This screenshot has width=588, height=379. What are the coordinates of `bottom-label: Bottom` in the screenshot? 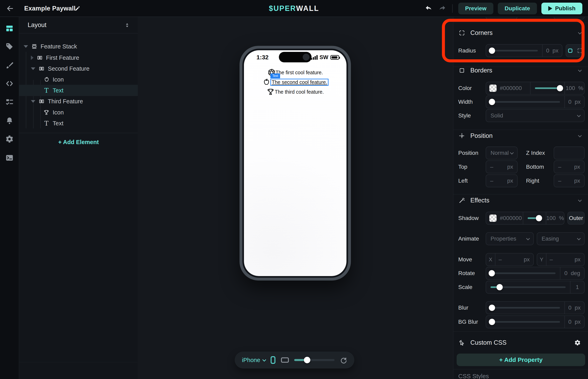 It's located at (535, 167).